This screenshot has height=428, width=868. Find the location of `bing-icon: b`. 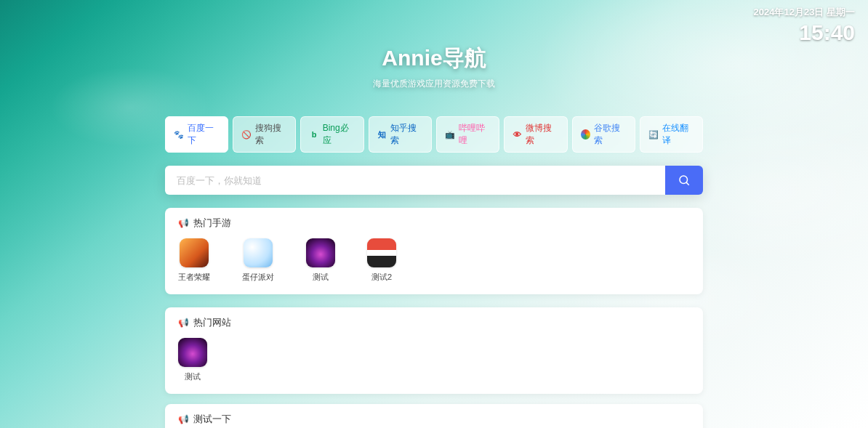

bing-icon: b is located at coordinates (314, 134).